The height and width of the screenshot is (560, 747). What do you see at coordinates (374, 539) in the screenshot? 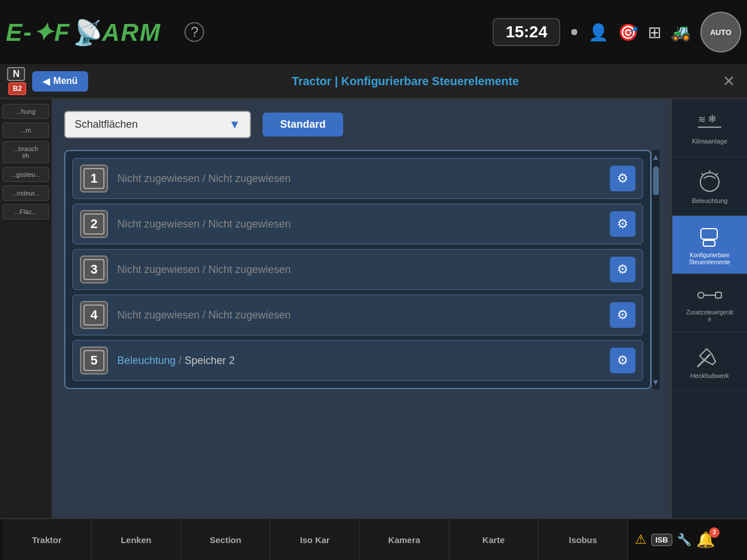
I see `bottom-bar: Traktor Lenken Section Iso Kar Kamera Ka…` at bounding box center [374, 539].